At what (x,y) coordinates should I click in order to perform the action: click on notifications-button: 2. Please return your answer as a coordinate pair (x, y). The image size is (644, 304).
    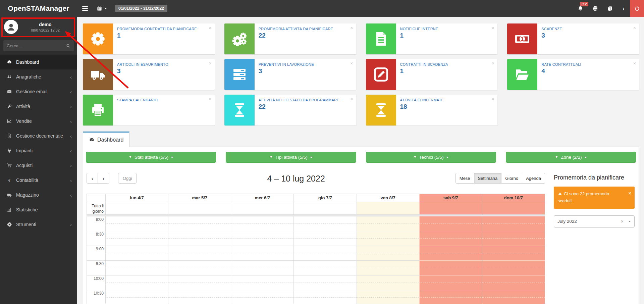
    Looking at the image, I should click on (580, 8).